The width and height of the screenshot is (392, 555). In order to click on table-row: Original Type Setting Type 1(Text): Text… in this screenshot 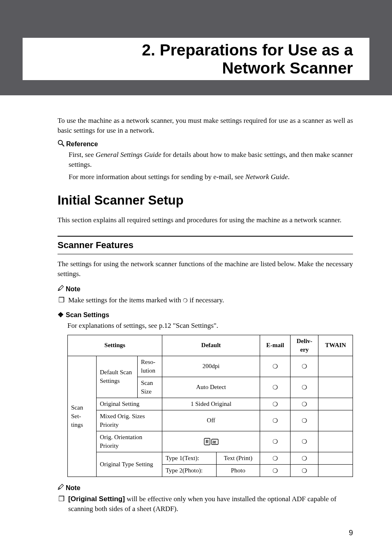, I will do `click(210, 458)`.